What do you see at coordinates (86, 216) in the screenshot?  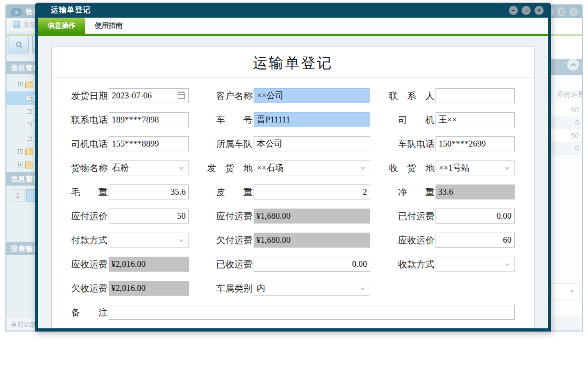 I see `field-label-payable-price: 应付运价` at bounding box center [86, 216].